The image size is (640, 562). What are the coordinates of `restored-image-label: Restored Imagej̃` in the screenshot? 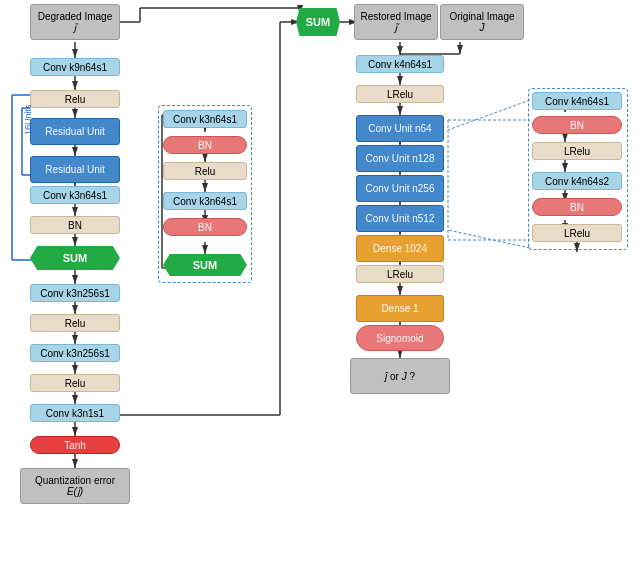 It's located at (396, 22).